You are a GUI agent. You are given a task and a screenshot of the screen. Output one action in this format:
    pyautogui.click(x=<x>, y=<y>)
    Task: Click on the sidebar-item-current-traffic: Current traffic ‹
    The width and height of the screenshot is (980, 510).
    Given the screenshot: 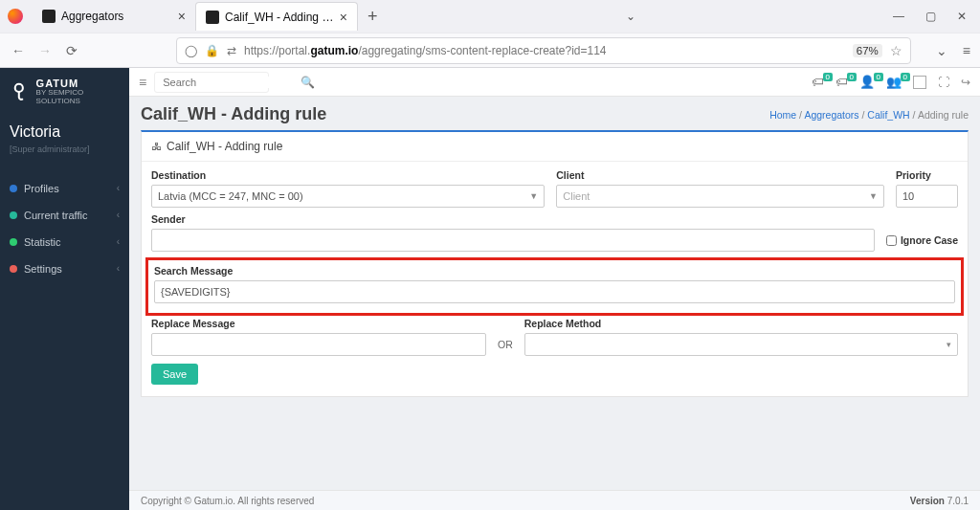 What is the action you would take?
    pyautogui.click(x=65, y=215)
    